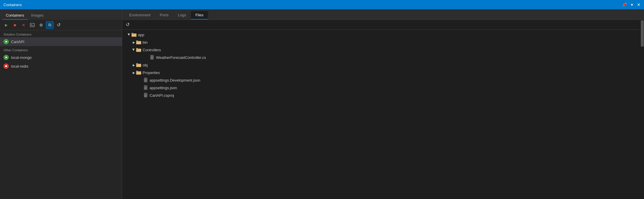 Image resolution: width=644 pixels, height=199 pixels. I want to click on status-icon-running, so click(6, 42).